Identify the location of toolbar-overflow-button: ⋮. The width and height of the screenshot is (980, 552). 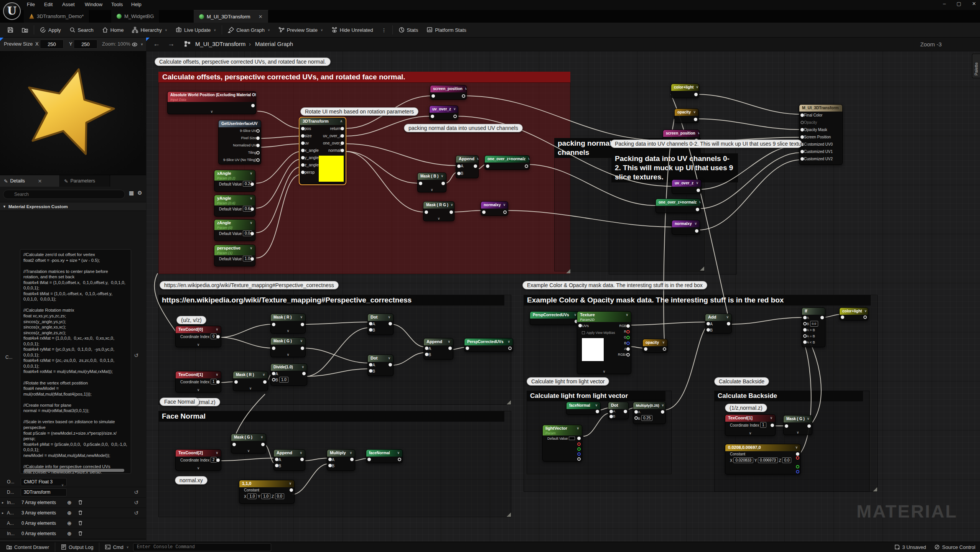
(384, 30).